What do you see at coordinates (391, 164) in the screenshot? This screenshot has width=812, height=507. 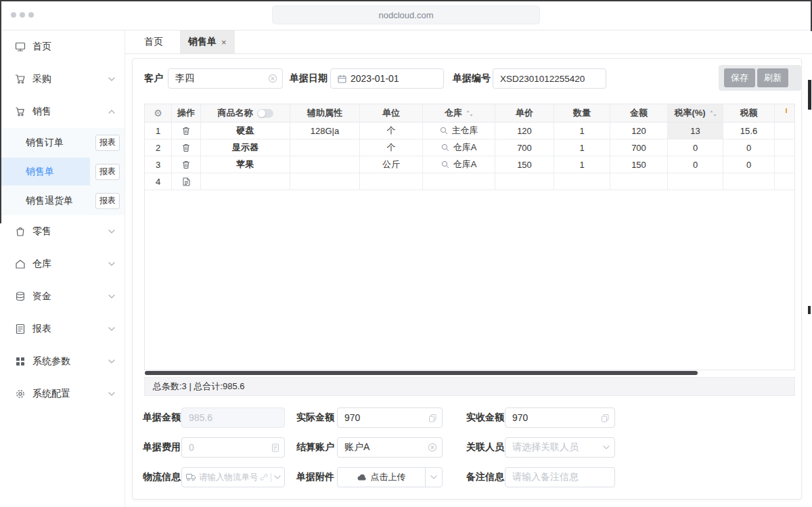 I see `unit-cell: 公斤` at bounding box center [391, 164].